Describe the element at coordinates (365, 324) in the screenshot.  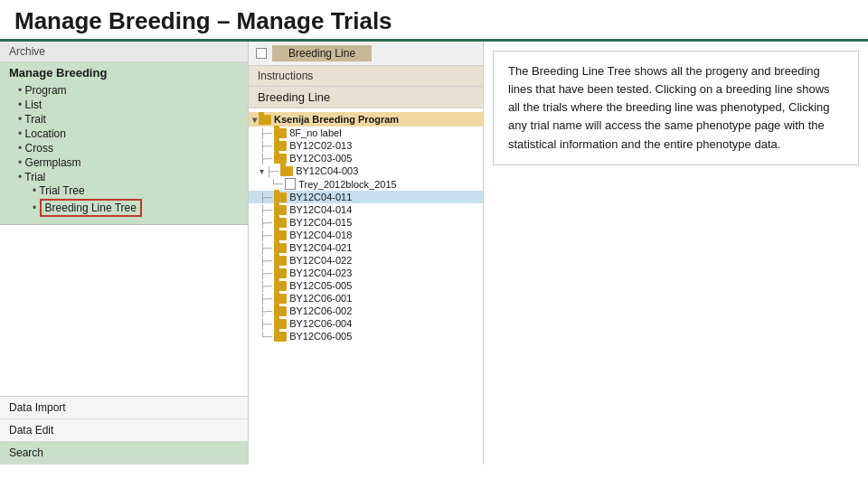
I see `tree-item: ├─ BY12C06-004` at that location.